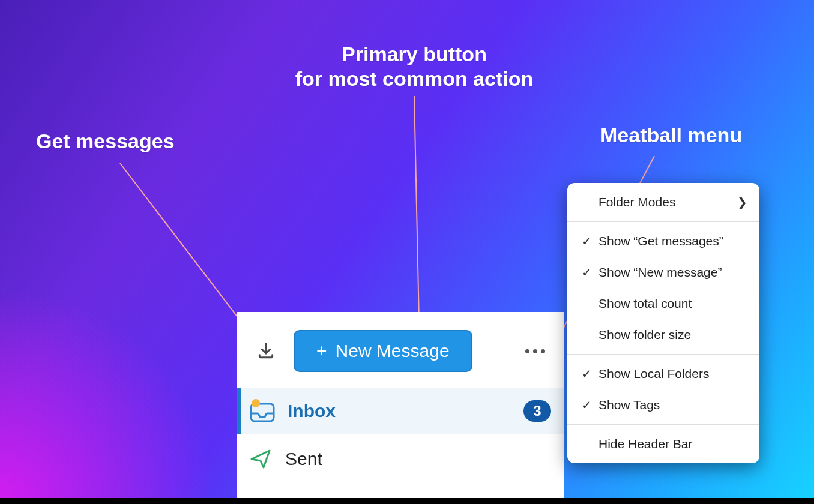  What do you see at coordinates (537, 352) in the screenshot?
I see `meatball-menu-button` at bounding box center [537, 352].